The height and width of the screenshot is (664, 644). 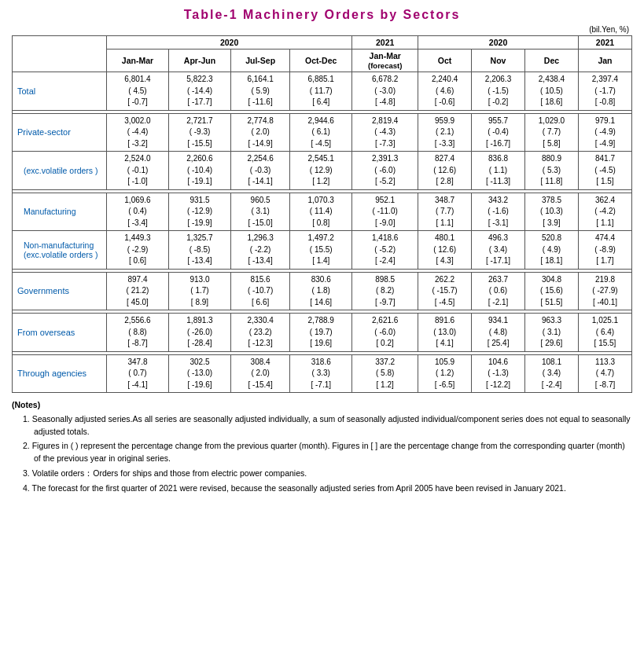 What do you see at coordinates (138, 374) in the screenshot?
I see `data-cell: 347.8 ( 0.7) [ -4.1]` at bounding box center [138, 374].